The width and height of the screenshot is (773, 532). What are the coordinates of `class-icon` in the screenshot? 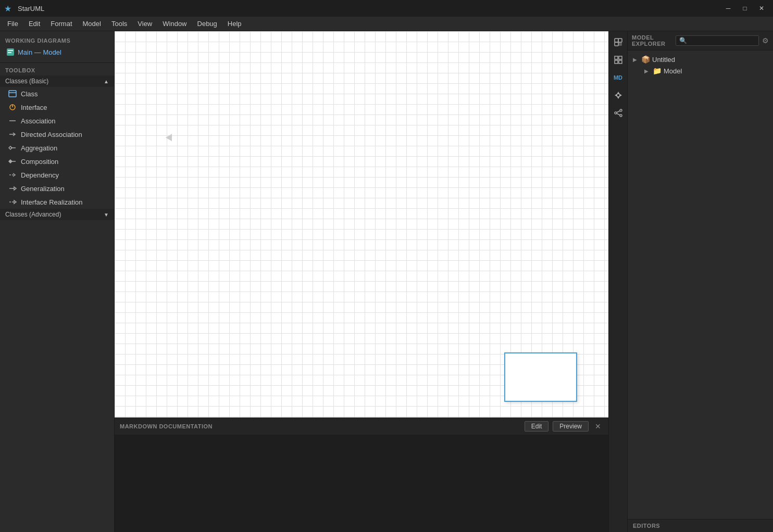 It's located at (13, 94).